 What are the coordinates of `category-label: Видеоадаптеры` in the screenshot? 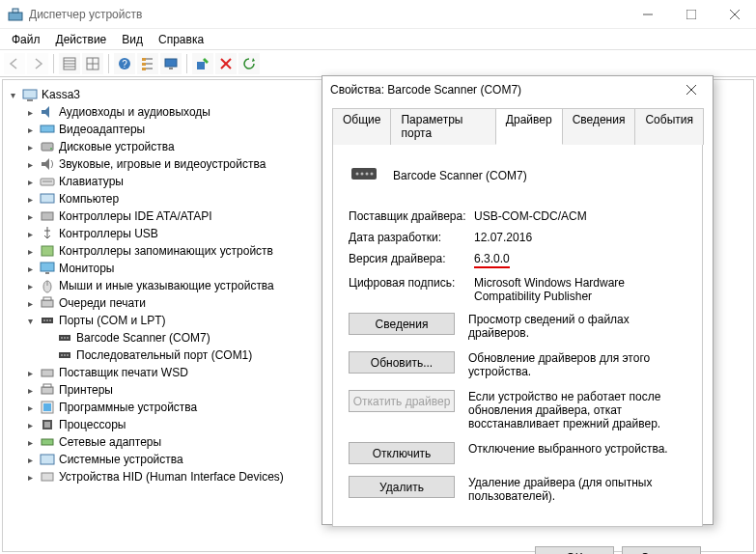 It's located at (102, 129).